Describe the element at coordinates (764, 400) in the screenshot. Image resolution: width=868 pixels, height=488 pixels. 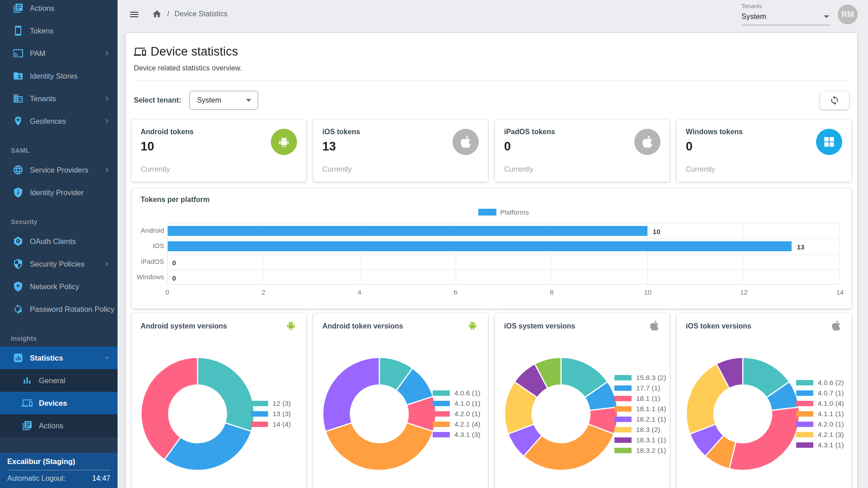
I see `donut-card-ios-token-versions: iOS token versions4.0.6 (2)4.0.7 (1)4.1.…` at that location.